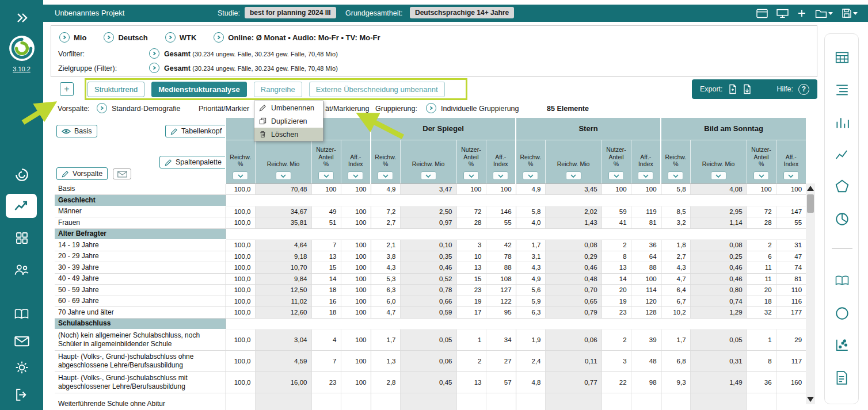 Image resolution: width=868 pixels, height=410 pixels. Describe the element at coordinates (241, 313) in the screenshot. I see `value-cell: 100,0` at that location.